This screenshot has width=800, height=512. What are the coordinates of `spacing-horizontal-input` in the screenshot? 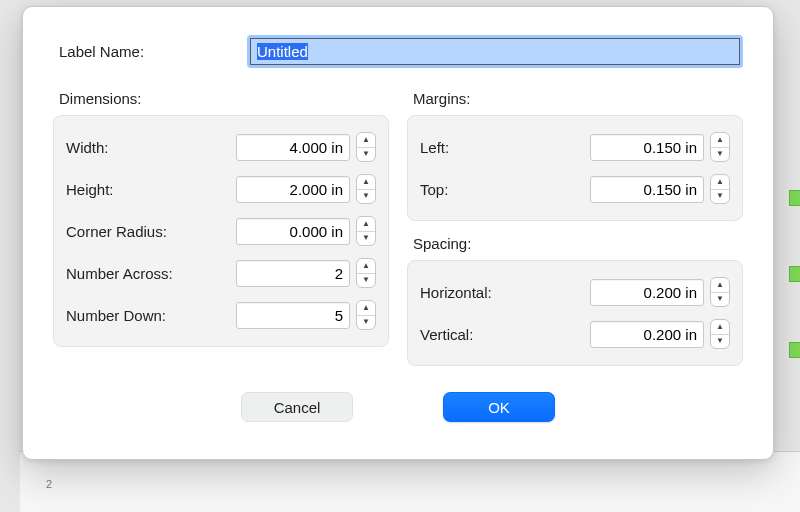 It's located at (647, 292).